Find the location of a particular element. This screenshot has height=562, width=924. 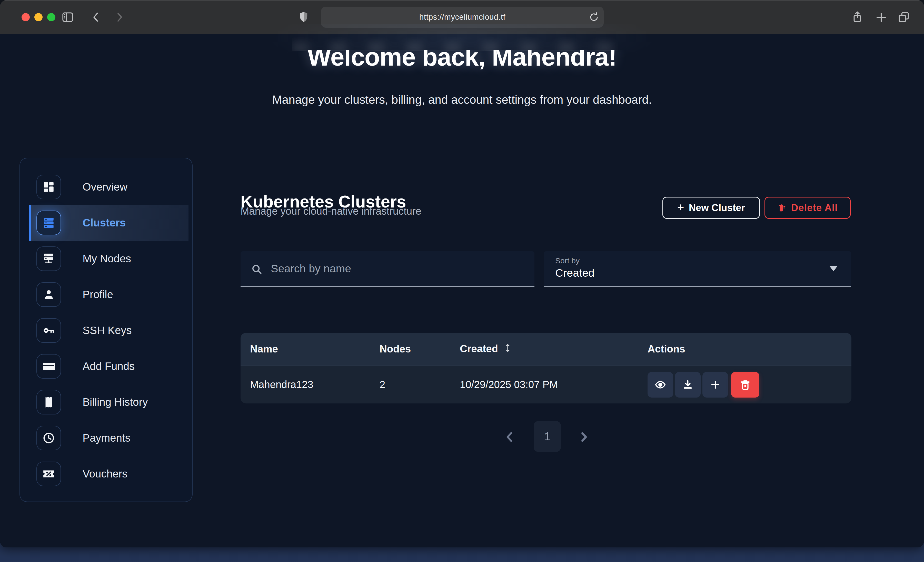

table-row: Mahendra123 2 10/29/2025 03:07 PM is located at coordinates (546, 384).